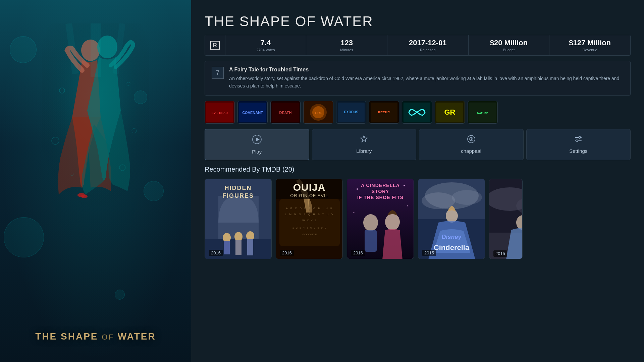  I want to click on ouija-title-container: OUIJA ORIGIN OF EVIL, so click(309, 190).